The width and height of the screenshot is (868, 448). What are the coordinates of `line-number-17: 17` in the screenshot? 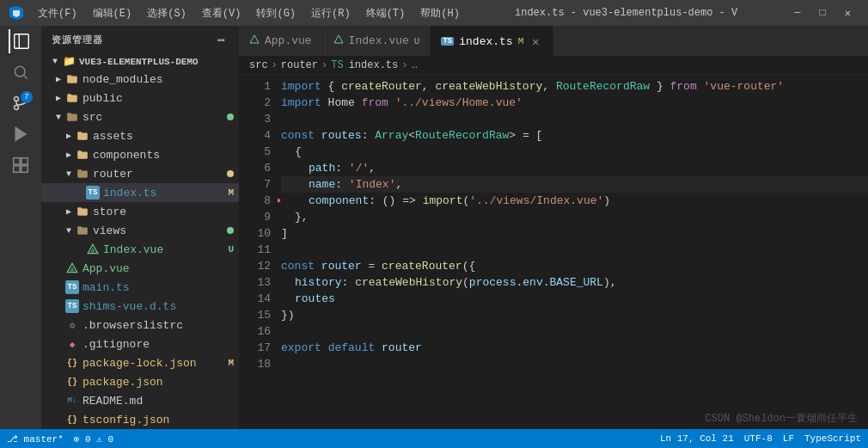 It's located at (254, 347).